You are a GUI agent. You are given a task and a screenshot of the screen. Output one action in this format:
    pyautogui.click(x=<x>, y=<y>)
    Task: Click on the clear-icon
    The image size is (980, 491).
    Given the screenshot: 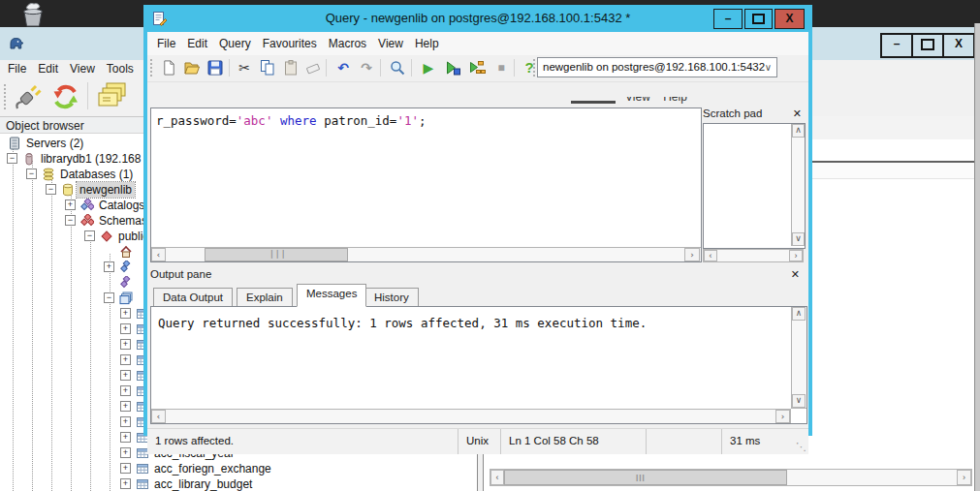 What is the action you would take?
    pyautogui.click(x=313, y=68)
    